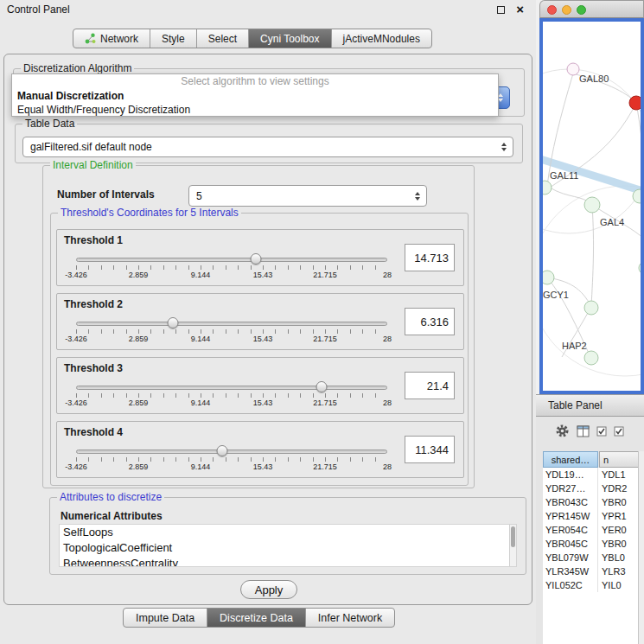 Image resolution: width=644 pixels, height=644 pixels. I want to click on table-row: YBR045CYBR0, so click(593, 544).